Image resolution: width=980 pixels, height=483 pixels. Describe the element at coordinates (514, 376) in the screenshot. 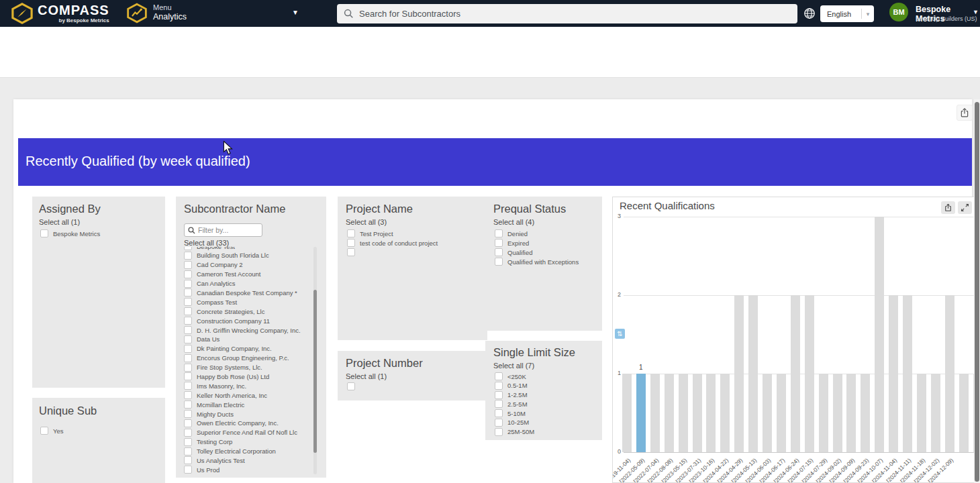

I see `checkbox-option: <250K` at that location.